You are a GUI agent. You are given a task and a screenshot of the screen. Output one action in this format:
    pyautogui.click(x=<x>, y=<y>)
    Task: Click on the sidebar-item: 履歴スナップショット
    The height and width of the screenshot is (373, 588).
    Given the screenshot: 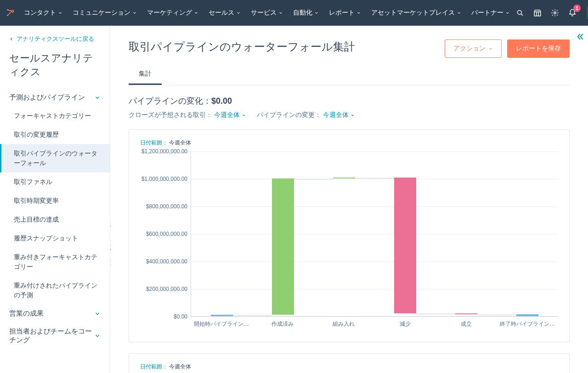 What is the action you would take?
    pyautogui.click(x=55, y=239)
    